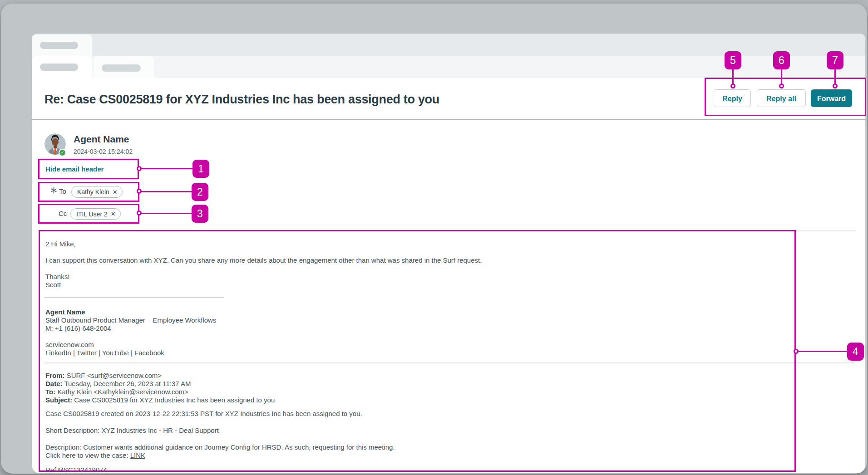 The width and height of the screenshot is (868, 475). I want to click on subject-value: Case CS0025819 for XYZ Industries Inc ha…, so click(173, 400).